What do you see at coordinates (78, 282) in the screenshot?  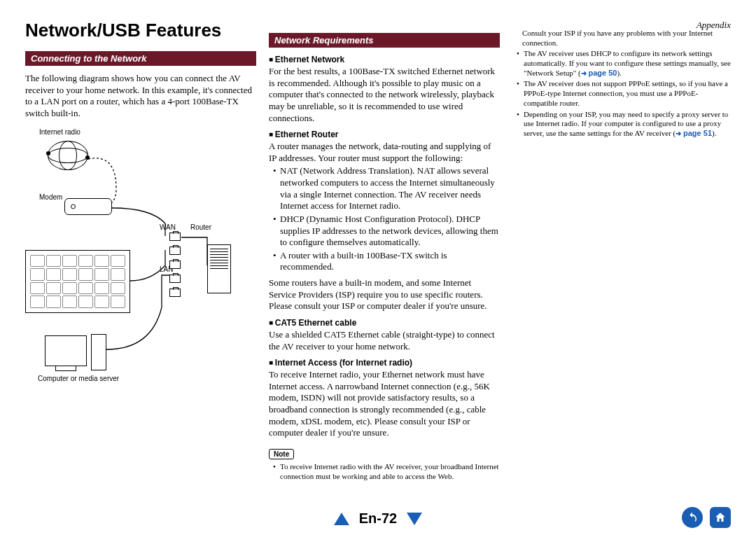 I see `av-receiver-icon` at bounding box center [78, 282].